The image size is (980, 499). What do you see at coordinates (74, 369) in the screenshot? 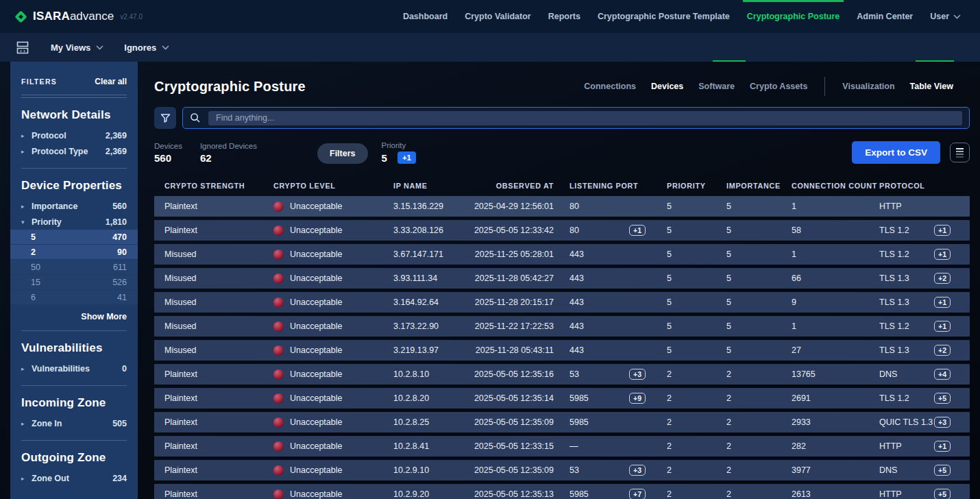
I see `filter-vulnerabilities: ▸ Vulnerabilities 0` at bounding box center [74, 369].